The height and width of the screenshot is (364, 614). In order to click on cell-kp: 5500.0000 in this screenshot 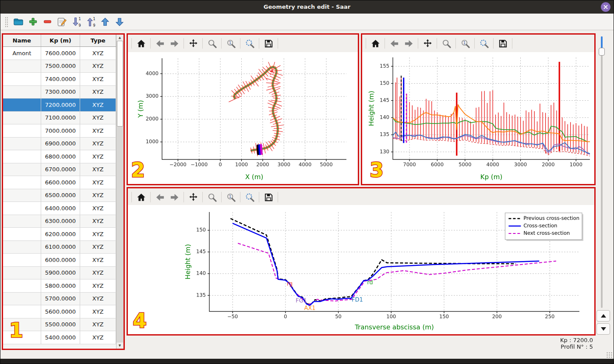, I will do `click(61, 325)`.